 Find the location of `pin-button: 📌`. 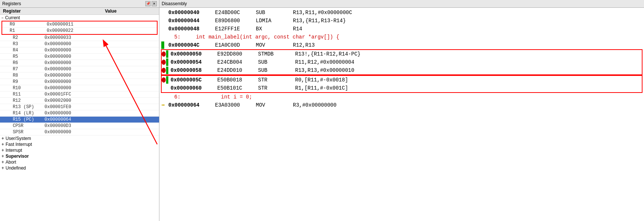

pin-button: 📌 is located at coordinates (148, 4).